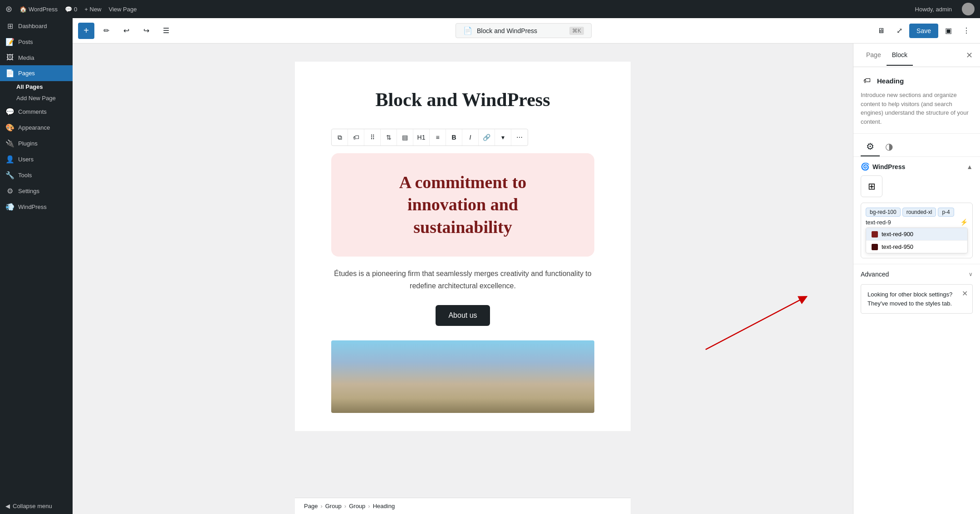 This screenshot has height=514, width=980. What do you see at coordinates (916, 210) in the screenshot?
I see `windpress-section: 🌀 WindPress ▲ ⊞ bg-red-100` at bounding box center [916, 210].